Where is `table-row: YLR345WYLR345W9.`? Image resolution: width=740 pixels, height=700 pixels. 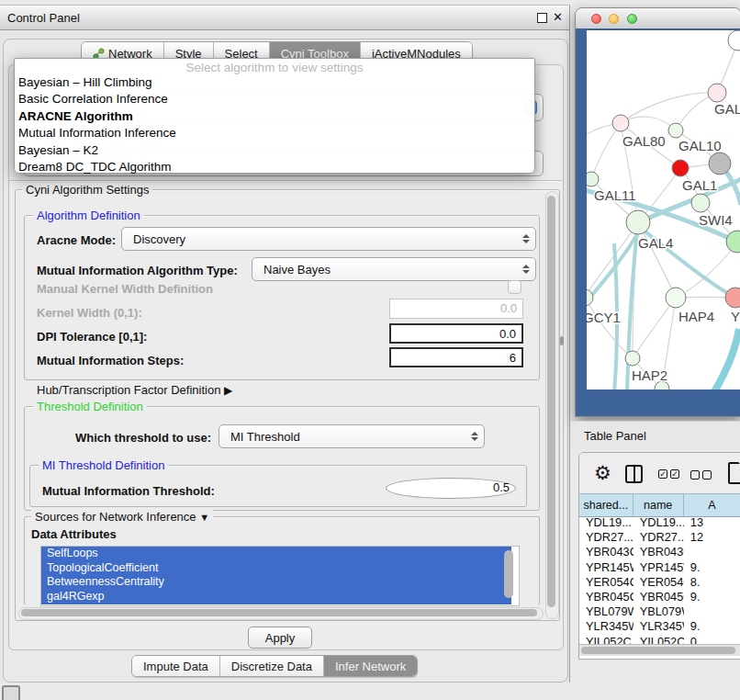
table-row: YLR345WYLR345W9. is located at coordinates (659, 627).